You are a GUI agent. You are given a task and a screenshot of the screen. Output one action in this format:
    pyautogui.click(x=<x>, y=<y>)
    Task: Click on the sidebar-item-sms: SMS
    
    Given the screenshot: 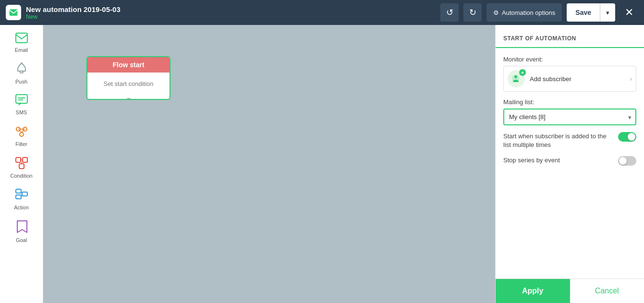 What is the action you would take?
    pyautogui.click(x=22, y=105)
    